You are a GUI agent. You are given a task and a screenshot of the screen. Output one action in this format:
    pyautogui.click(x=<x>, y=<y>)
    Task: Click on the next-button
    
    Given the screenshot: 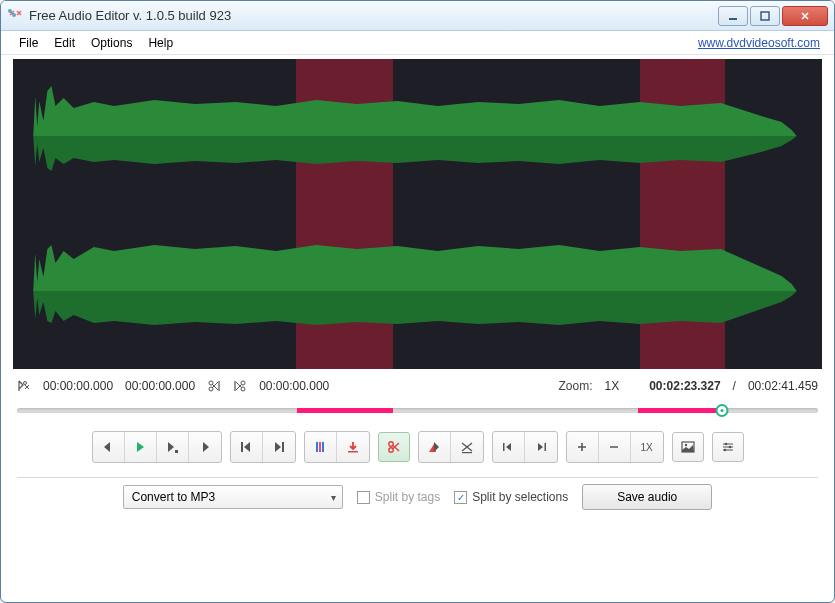 What is the action you would take?
    pyautogui.click(x=205, y=447)
    